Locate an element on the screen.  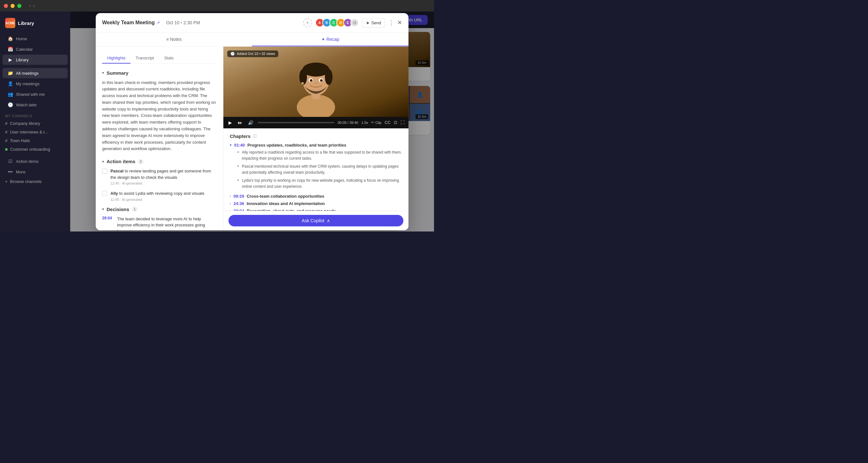
watch-later-label: Watch later is located at coordinates (26, 105).